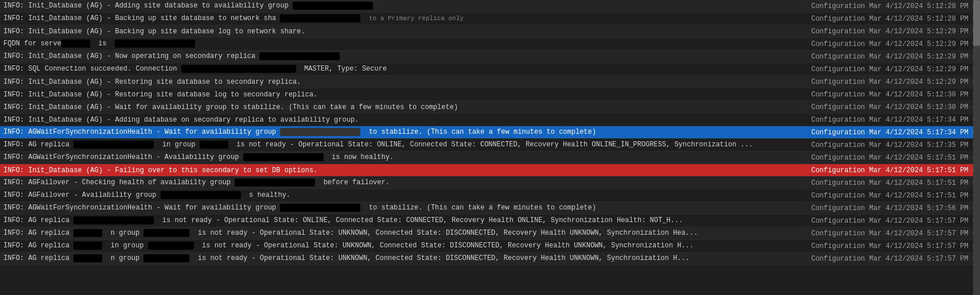 The width and height of the screenshot is (980, 295). Describe the element at coordinates (490, 57) in the screenshot. I see `table-row: INFO: Init_Database (AG) - Now operating…` at that location.